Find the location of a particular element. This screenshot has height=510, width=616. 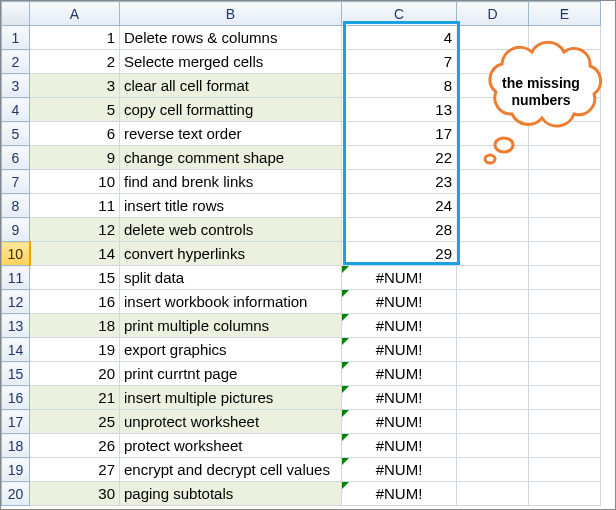

cell: 15 is located at coordinates (75, 278).